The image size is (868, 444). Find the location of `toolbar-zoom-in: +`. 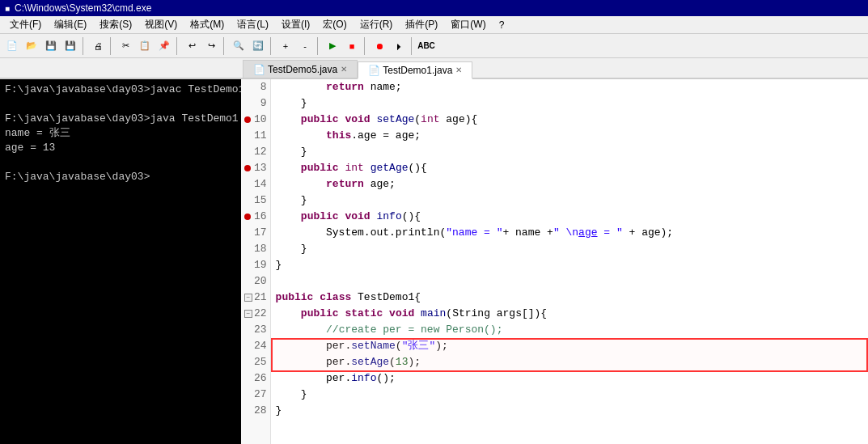

toolbar-zoom-in: + is located at coordinates (286, 46).